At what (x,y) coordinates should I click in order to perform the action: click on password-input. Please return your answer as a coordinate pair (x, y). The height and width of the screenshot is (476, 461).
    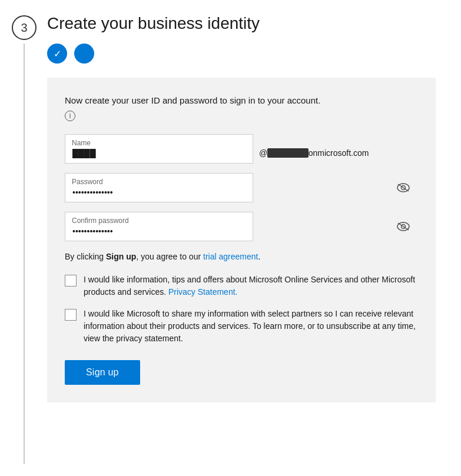
    Looking at the image, I should click on (159, 188).